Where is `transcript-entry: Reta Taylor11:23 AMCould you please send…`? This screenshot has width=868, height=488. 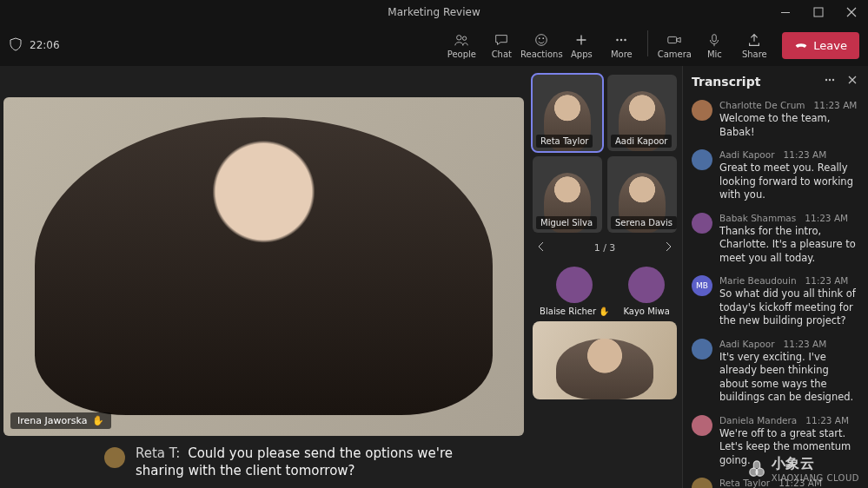
transcript-entry: Reta Taylor11:23 AMCould you please send… is located at coordinates (775, 483).